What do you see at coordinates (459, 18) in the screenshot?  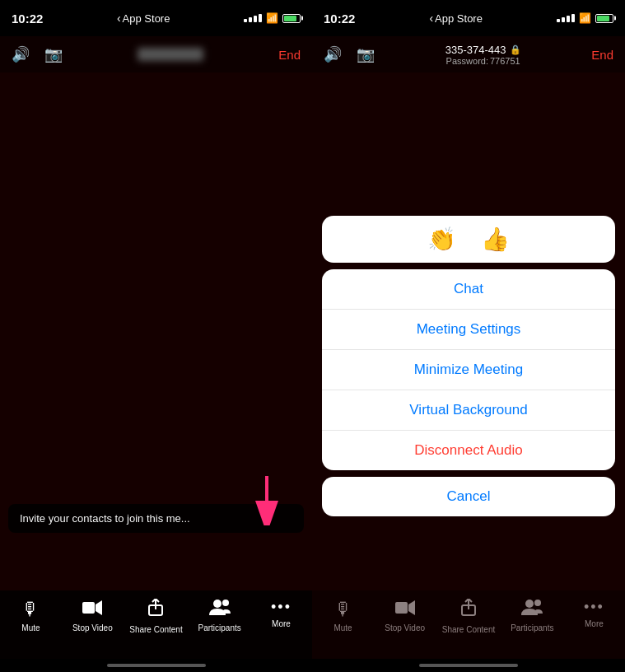 I see `right-back-label: App Store` at bounding box center [459, 18].